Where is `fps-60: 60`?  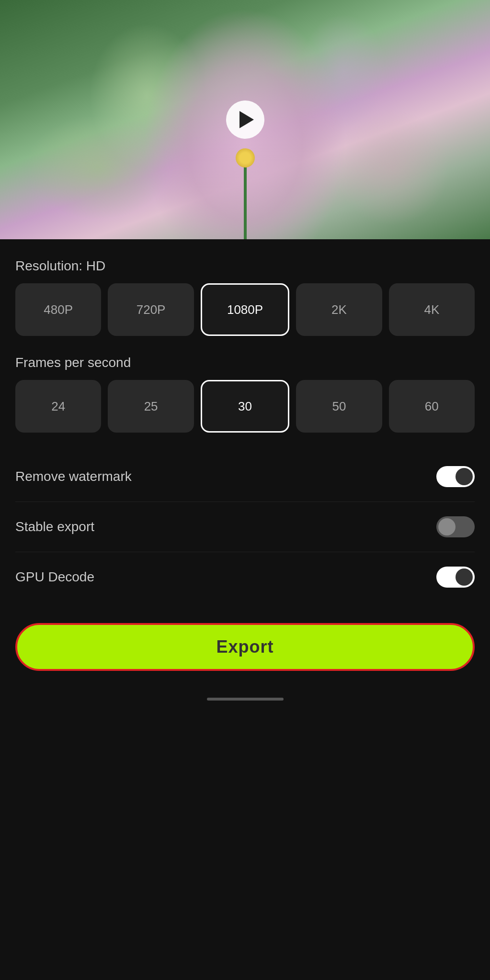
fps-60: 60 is located at coordinates (432, 406).